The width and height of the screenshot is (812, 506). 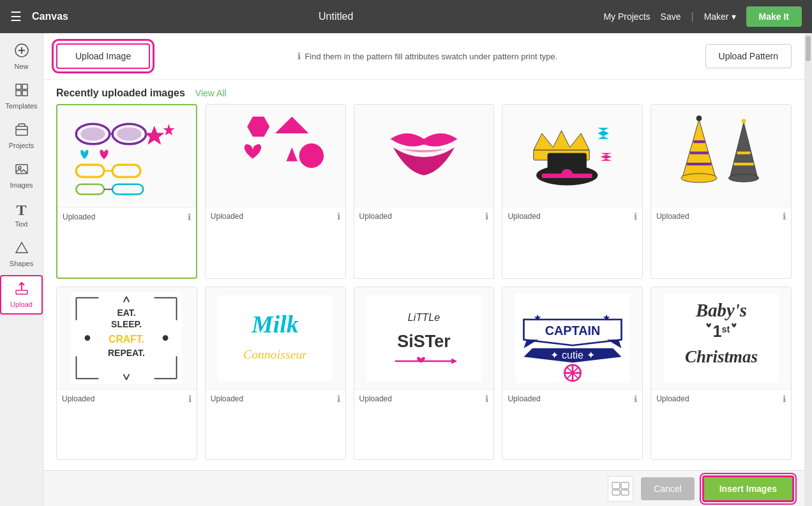 What do you see at coordinates (336, 17) in the screenshot?
I see `document-title: Untitled` at bounding box center [336, 17].